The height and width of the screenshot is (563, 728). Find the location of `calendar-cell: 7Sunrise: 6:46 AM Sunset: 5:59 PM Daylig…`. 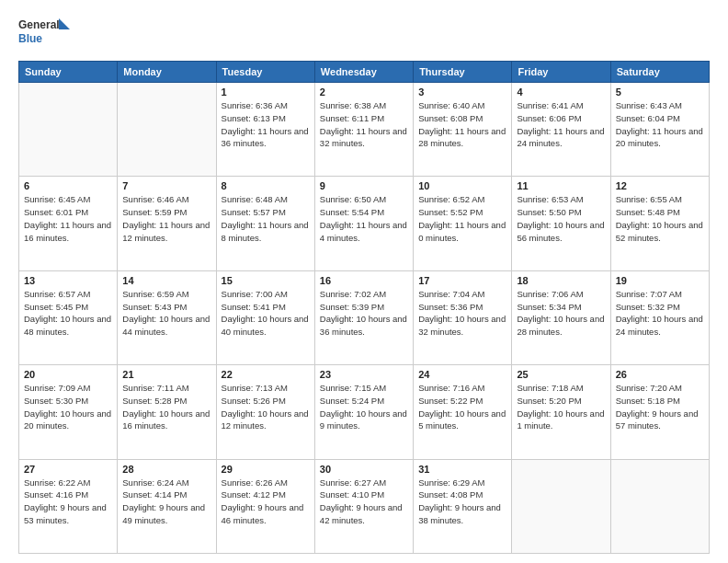

calendar-cell: 7Sunrise: 6:46 AM Sunset: 5:59 PM Daylig… is located at coordinates (167, 224).